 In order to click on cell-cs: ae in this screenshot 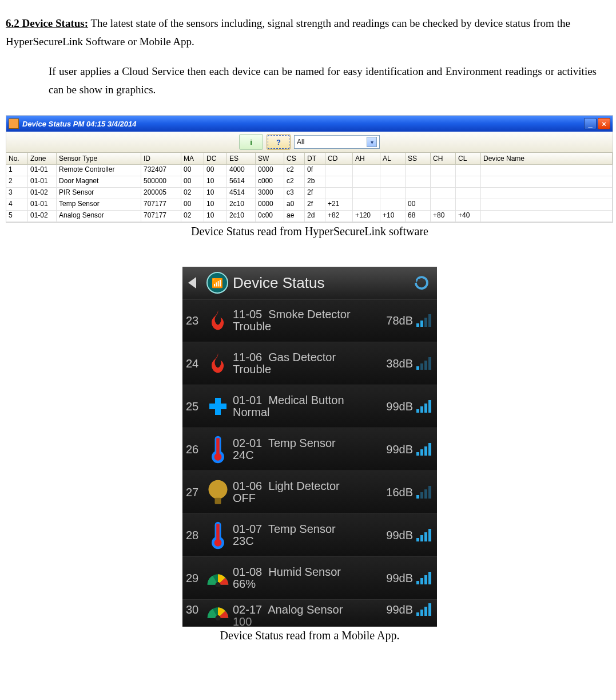, I will do `click(295, 216)`.